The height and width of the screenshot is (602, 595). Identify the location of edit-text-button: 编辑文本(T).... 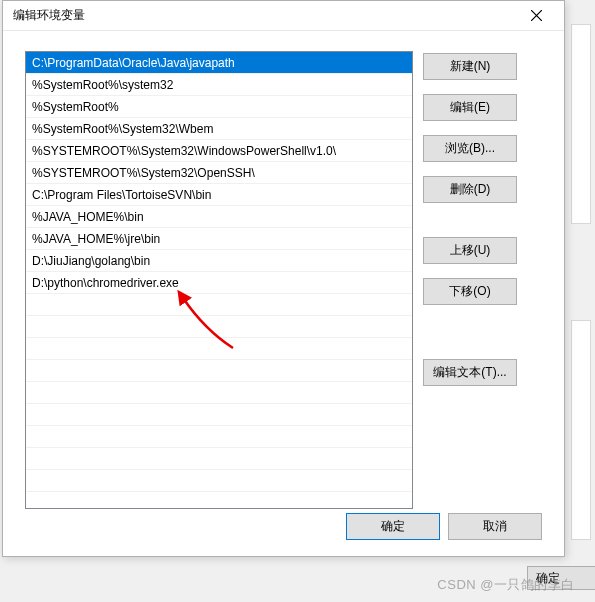
(470, 372).